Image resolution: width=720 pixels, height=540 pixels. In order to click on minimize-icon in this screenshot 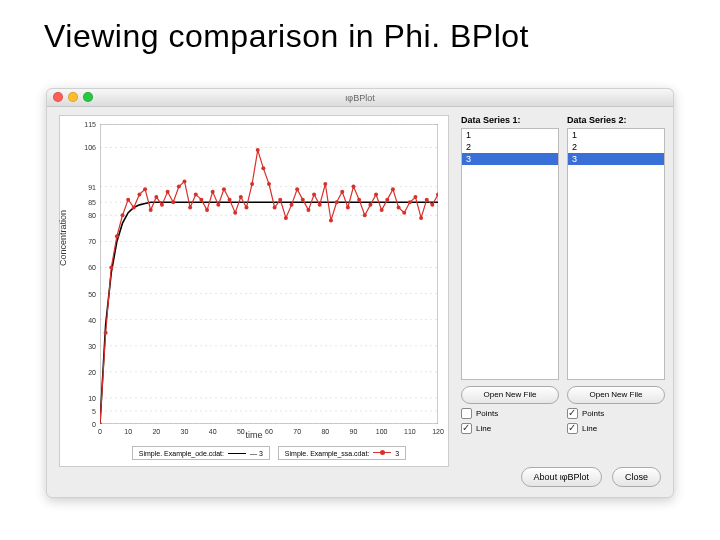, I will do `click(73, 97)`.